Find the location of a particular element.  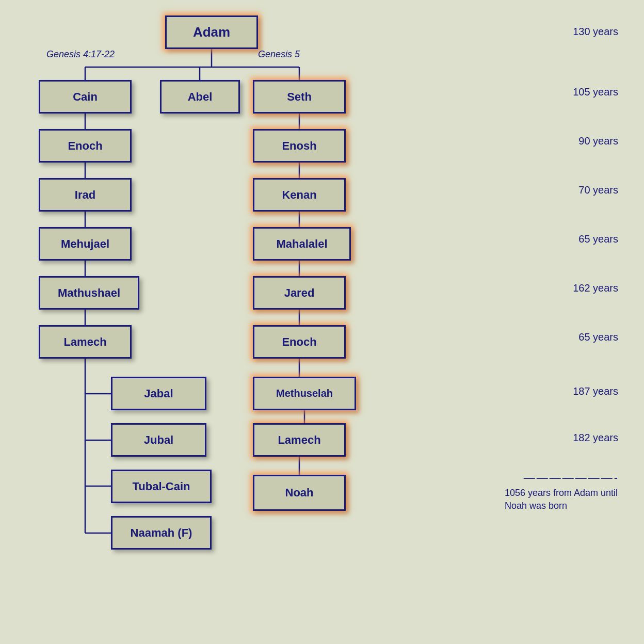

genesis-right-label: Genesis 5 is located at coordinates (279, 55).